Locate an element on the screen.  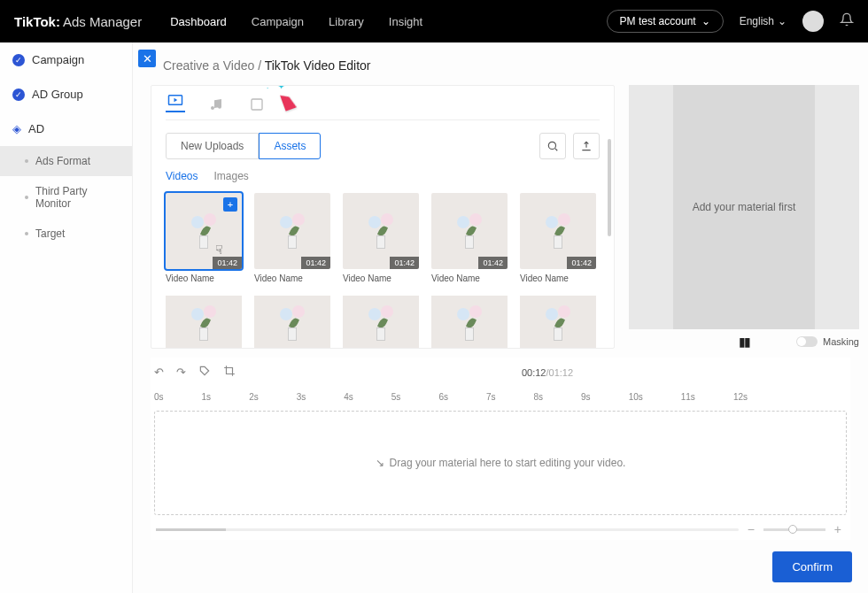
crop-icon is located at coordinates (229, 372).